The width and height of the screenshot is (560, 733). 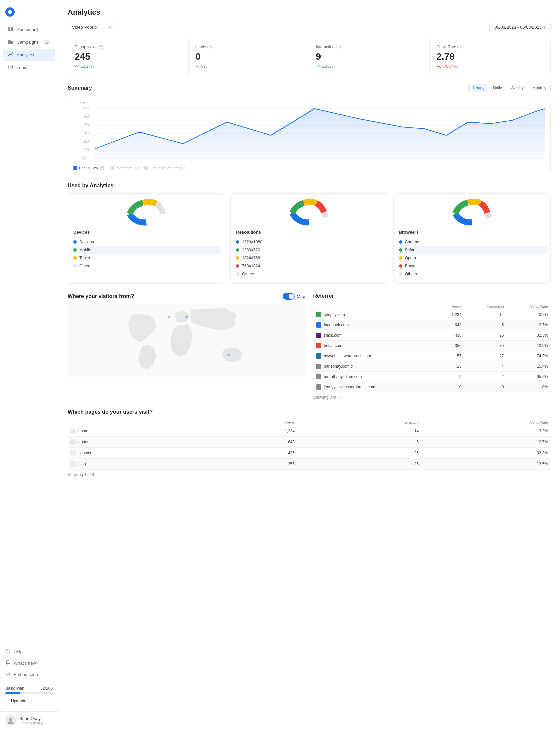 What do you see at coordinates (439, 66) in the screenshot?
I see `trend-down-icon` at bounding box center [439, 66].